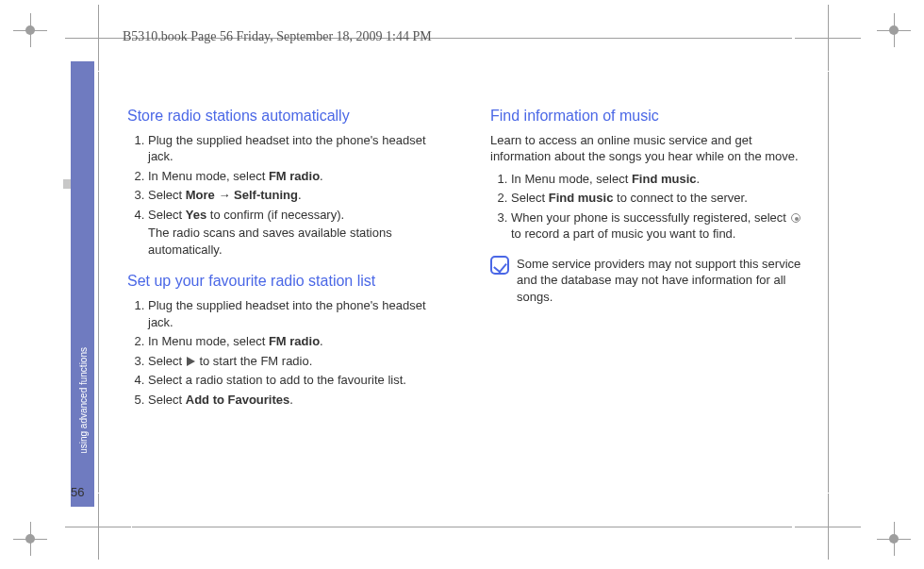 The image size is (924, 569). What do you see at coordinates (293, 361) in the screenshot?
I see `list-item: Select to start the FM radio.` at bounding box center [293, 361].